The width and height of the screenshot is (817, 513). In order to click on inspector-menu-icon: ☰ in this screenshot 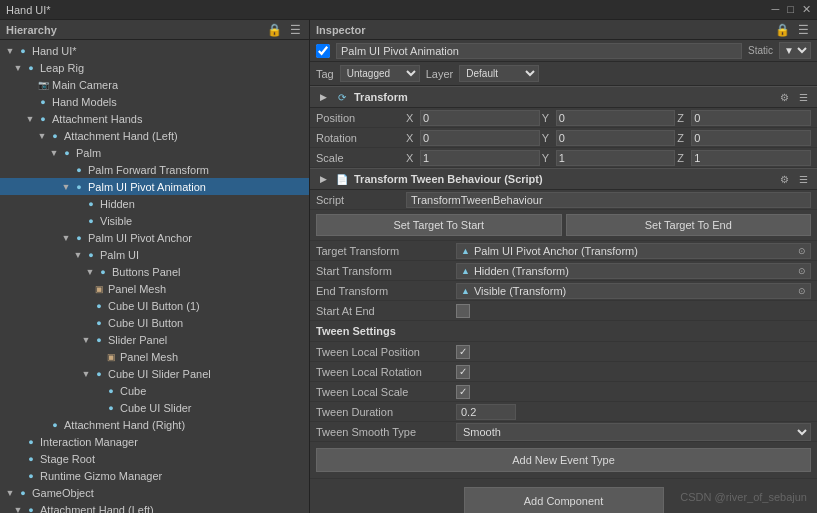, I will do `click(804, 30)`.